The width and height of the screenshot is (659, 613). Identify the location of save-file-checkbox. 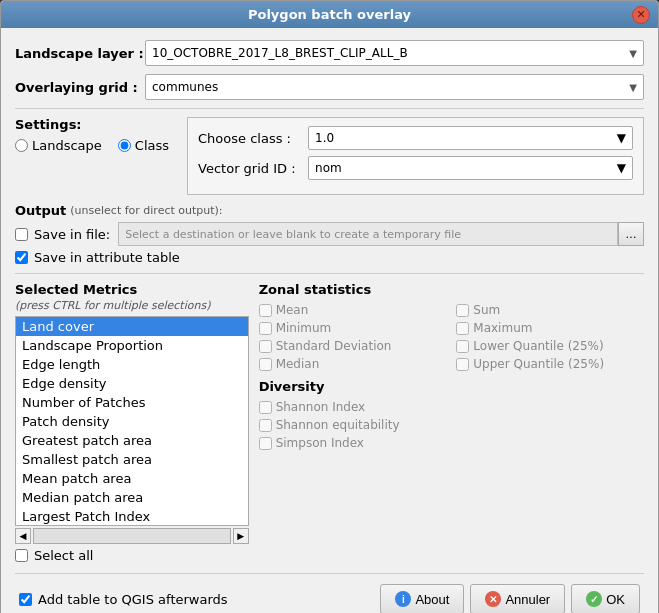
(22, 234).